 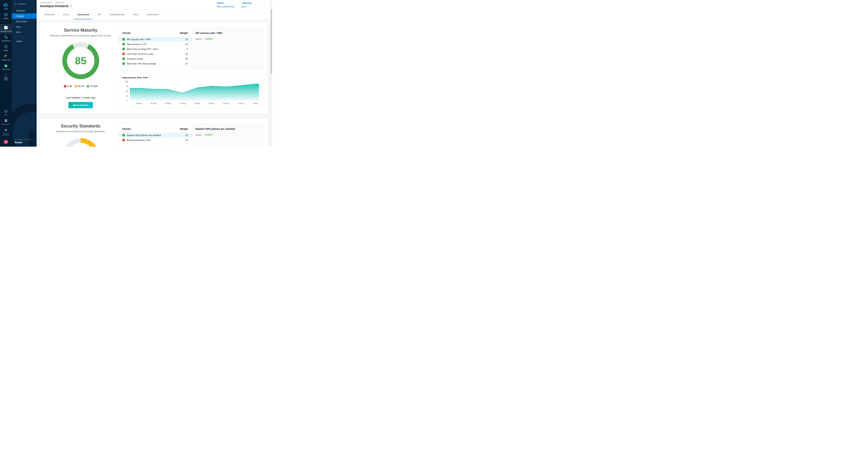 What do you see at coordinates (24, 22) in the screenshot?
I see `sidebar-item: Self service` at bounding box center [24, 22].